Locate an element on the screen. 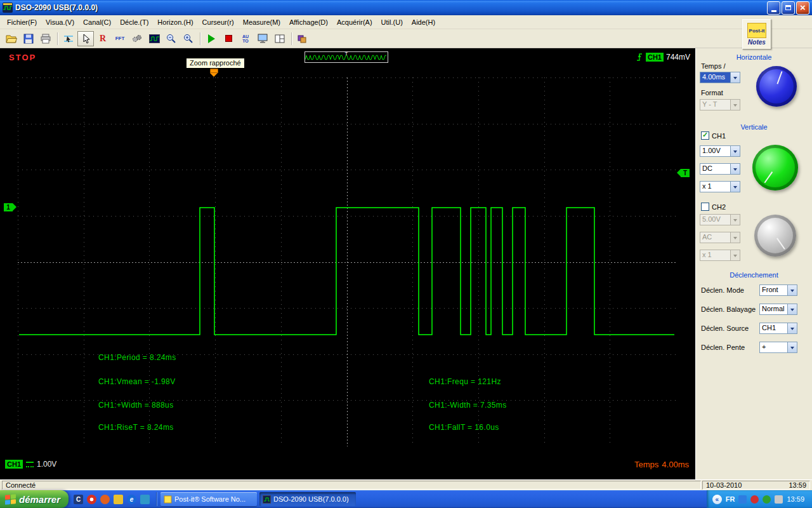 The image size is (812, 508). tray-network-icon is located at coordinates (742, 499).